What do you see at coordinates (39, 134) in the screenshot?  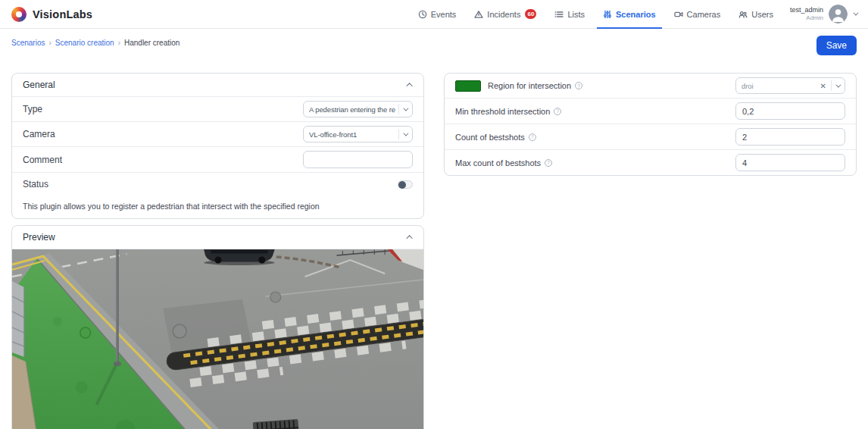 I see `camera-label: Camera` at bounding box center [39, 134].